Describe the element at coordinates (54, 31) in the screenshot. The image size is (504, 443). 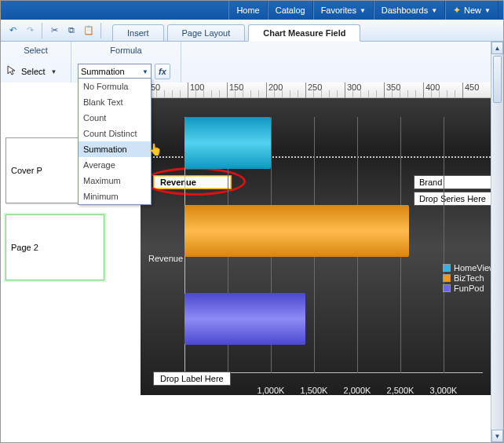
I see `cut-icon: ✂` at that location.